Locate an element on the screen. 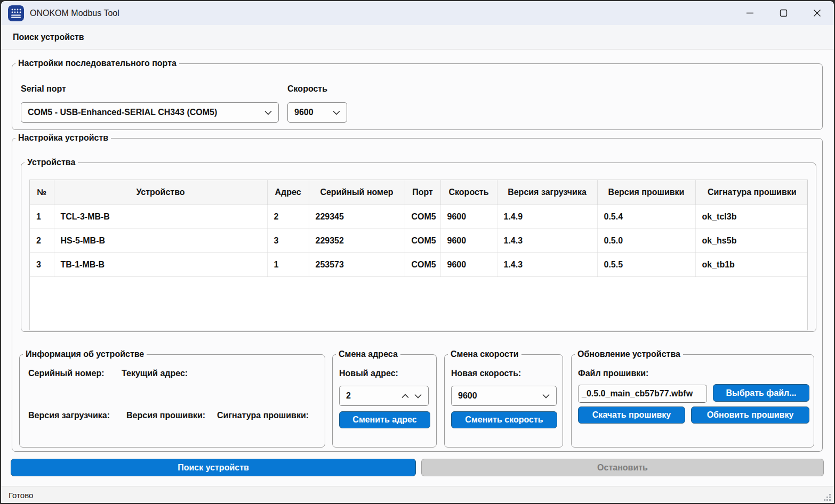 This screenshot has height=504, width=835. table-header-row: №УстройствоАдресСерийный номерПортСкорос… is located at coordinates (419, 192).